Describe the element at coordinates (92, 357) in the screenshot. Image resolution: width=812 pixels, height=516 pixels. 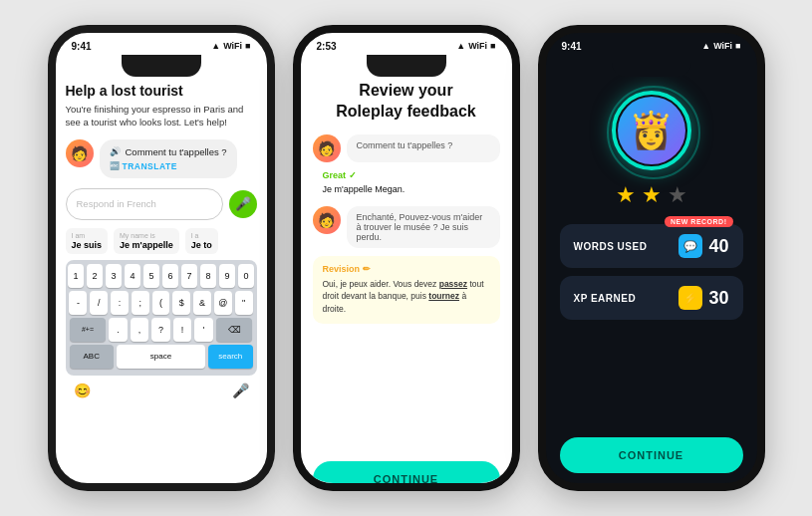
I see `key-abc: ABC` at that location.